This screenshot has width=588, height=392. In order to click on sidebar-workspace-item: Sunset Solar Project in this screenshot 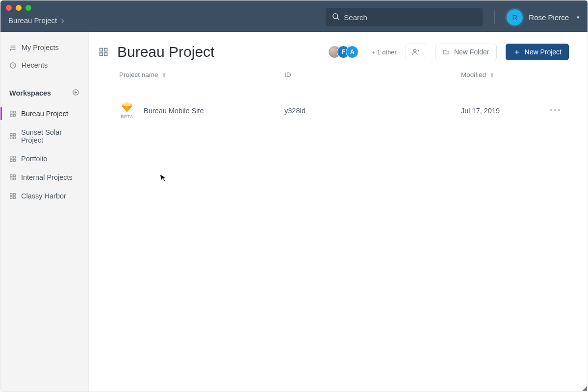, I will do `click(44, 136)`.